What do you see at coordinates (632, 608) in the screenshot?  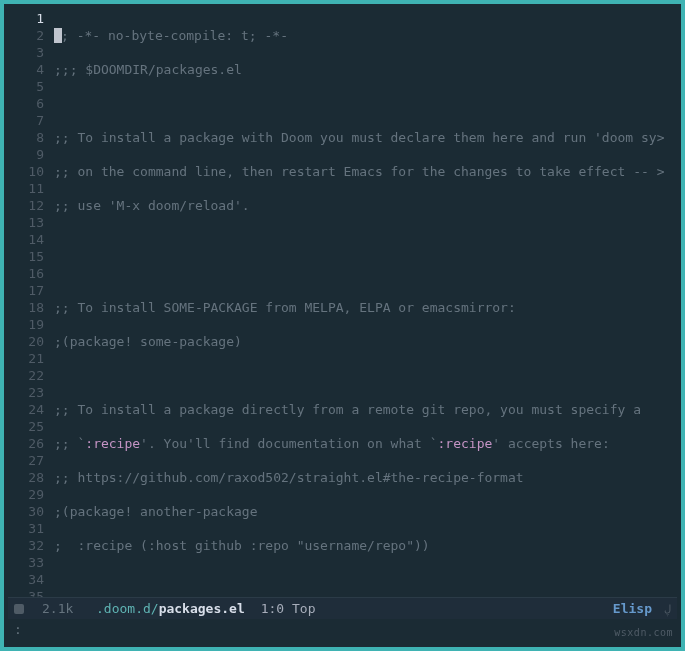 I see `major-mode: Elisp` at bounding box center [632, 608].